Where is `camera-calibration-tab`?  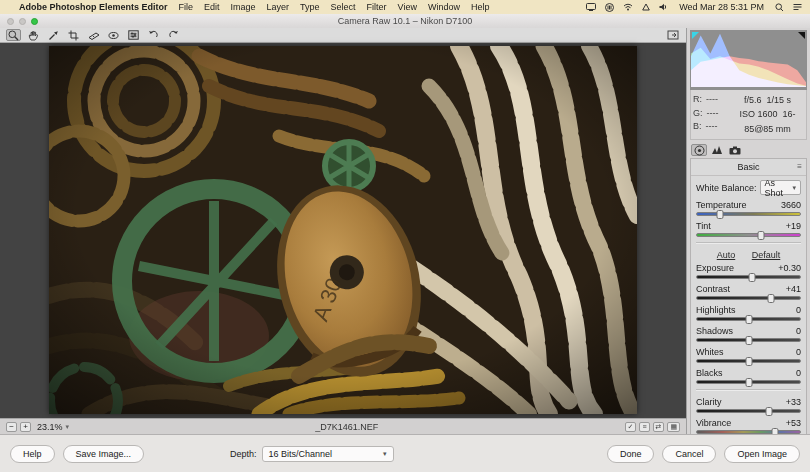
camera-calibration-tab is located at coordinates (735, 150).